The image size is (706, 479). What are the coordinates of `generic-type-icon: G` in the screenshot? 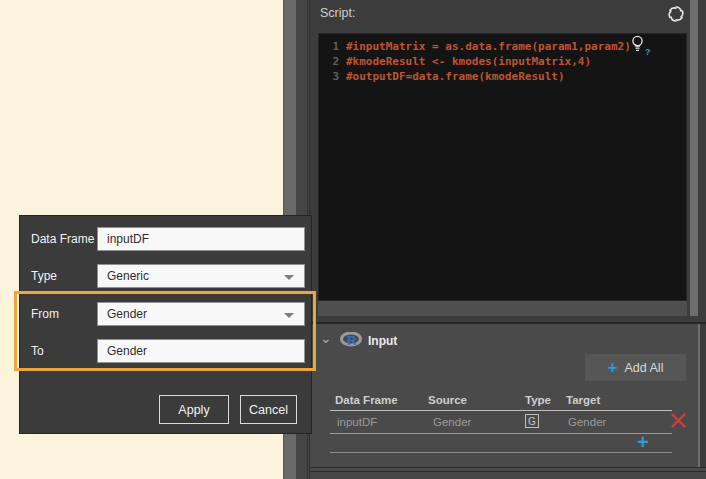 It's located at (532, 421).